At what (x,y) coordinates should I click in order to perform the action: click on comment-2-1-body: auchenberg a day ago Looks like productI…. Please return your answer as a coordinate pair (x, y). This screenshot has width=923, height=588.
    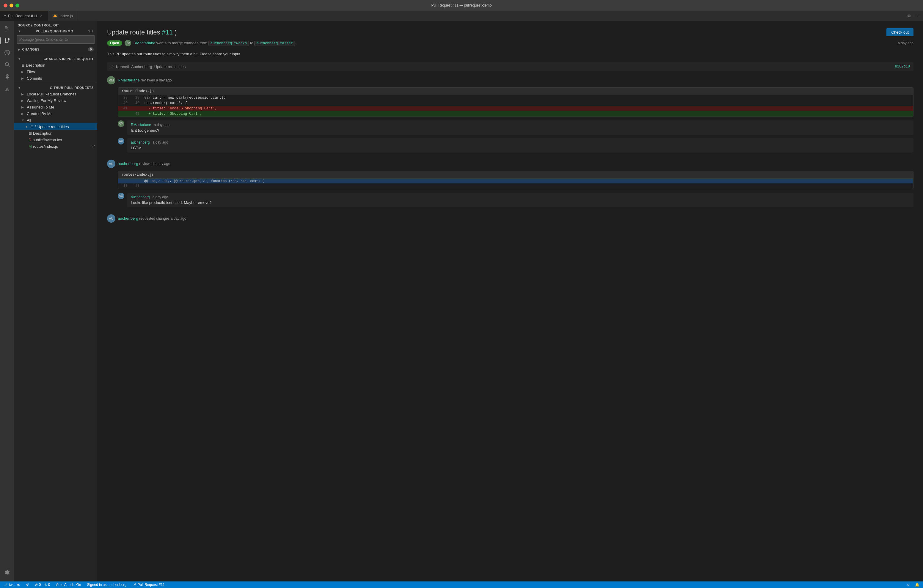
    Looking at the image, I should click on (521, 200).